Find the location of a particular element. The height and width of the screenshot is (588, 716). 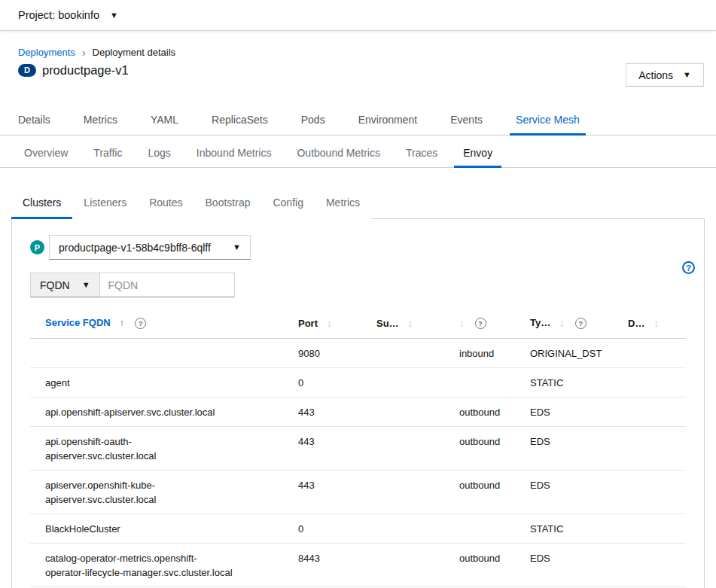

cell-service-fqdn is located at coordinates (157, 354).